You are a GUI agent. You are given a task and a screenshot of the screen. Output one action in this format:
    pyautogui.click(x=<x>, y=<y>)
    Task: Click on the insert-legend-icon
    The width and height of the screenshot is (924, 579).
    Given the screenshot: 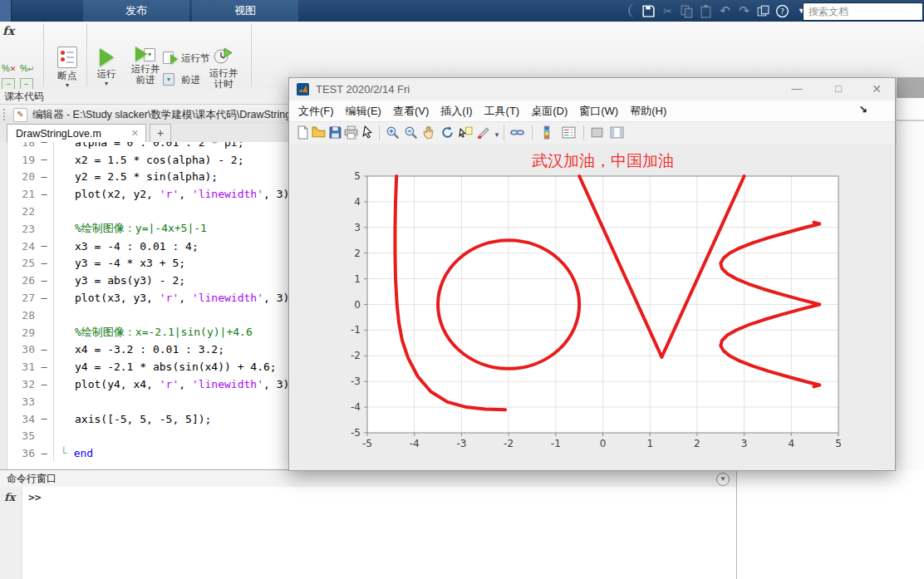 What is the action you would take?
    pyautogui.click(x=569, y=133)
    